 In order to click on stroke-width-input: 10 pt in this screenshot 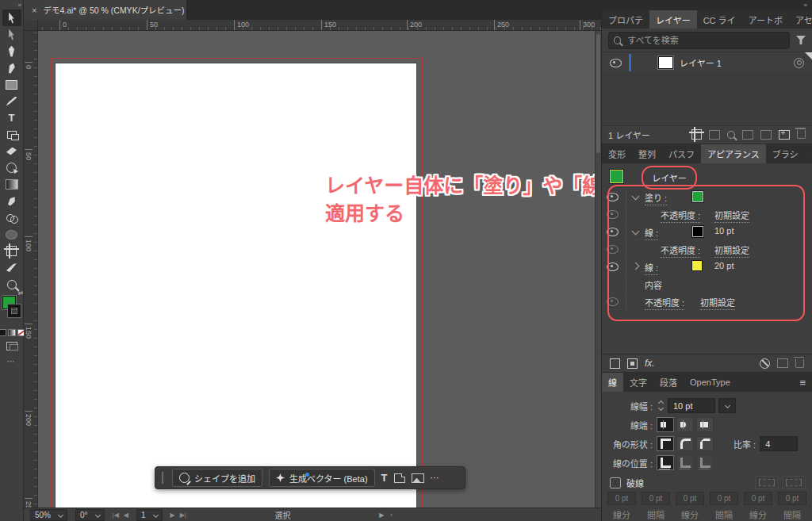, I will do `click(691, 406)`.